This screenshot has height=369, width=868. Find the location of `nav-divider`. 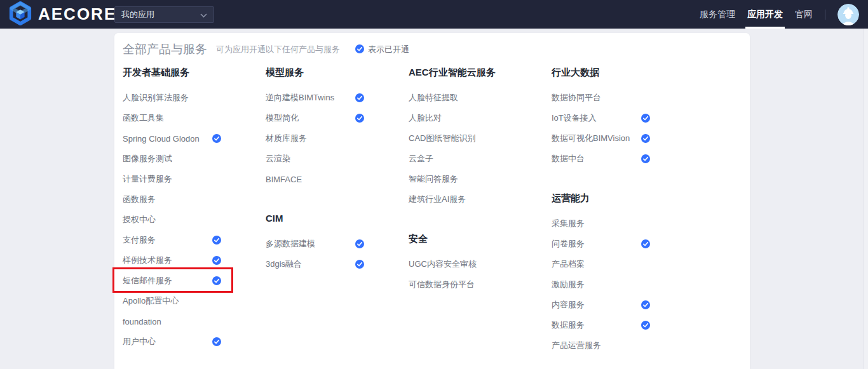

nav-divider is located at coordinates (825, 15).